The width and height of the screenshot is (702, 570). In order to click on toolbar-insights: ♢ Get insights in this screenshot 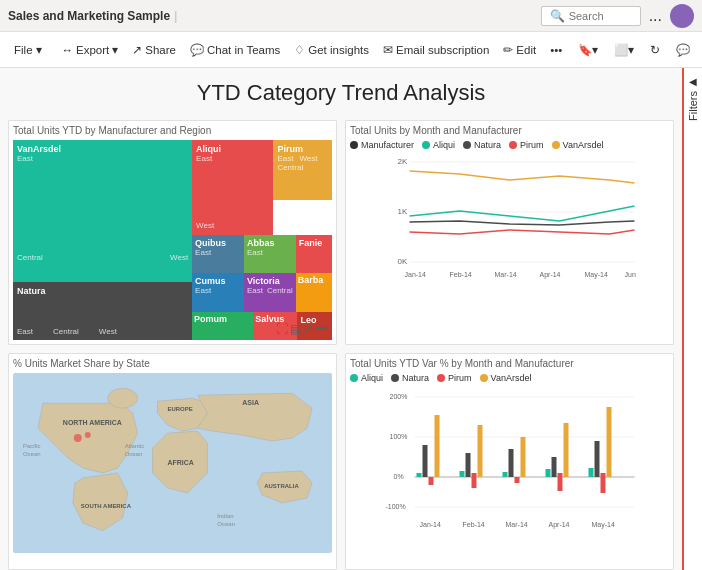, I will do `click(332, 50)`.